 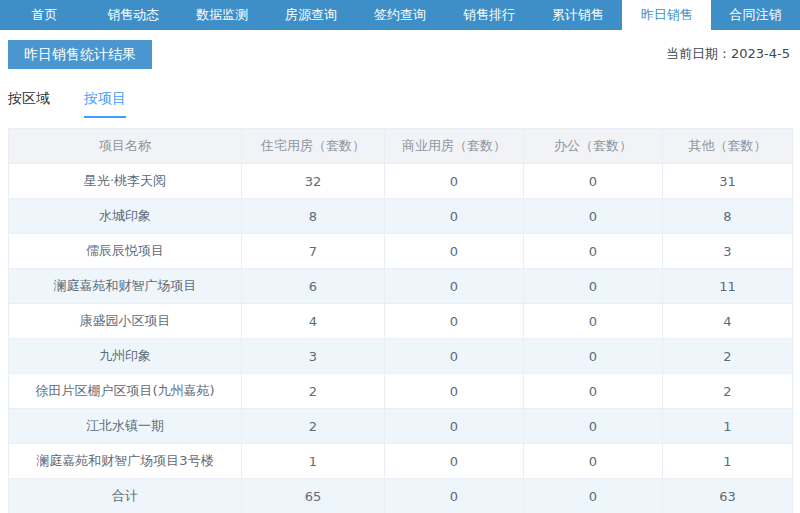 I want to click on nav-item: 累计销售, so click(x=578, y=15).